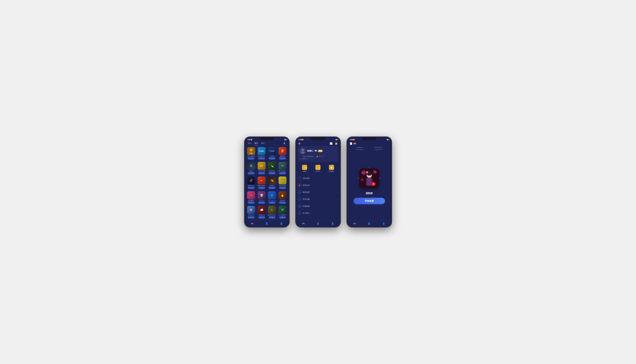  I want to click on accel-header: 📄 4G, so click(369, 144).